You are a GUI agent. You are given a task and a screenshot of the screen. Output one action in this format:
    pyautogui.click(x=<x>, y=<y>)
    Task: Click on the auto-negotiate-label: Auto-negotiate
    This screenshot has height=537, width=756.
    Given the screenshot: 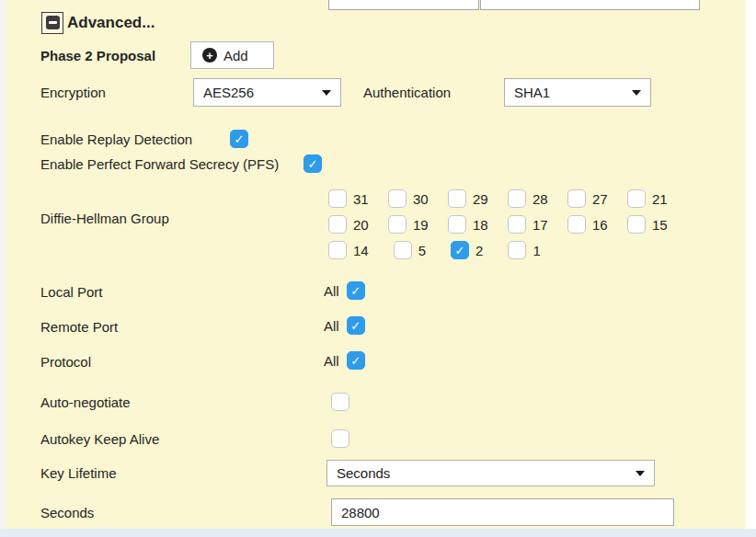 What is the action you would take?
    pyautogui.click(x=86, y=403)
    